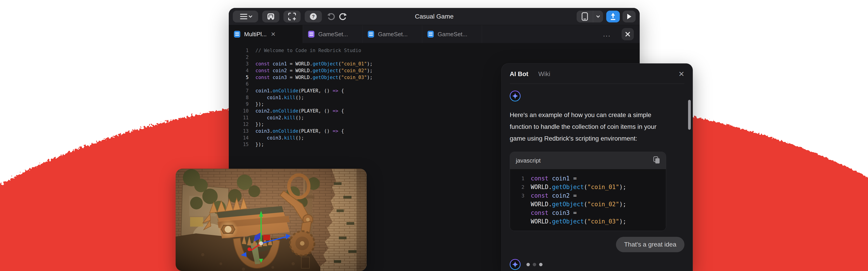 This screenshot has width=868, height=271. What do you see at coordinates (681, 74) in the screenshot?
I see `ai-panel-close-icon: ✕` at bounding box center [681, 74].